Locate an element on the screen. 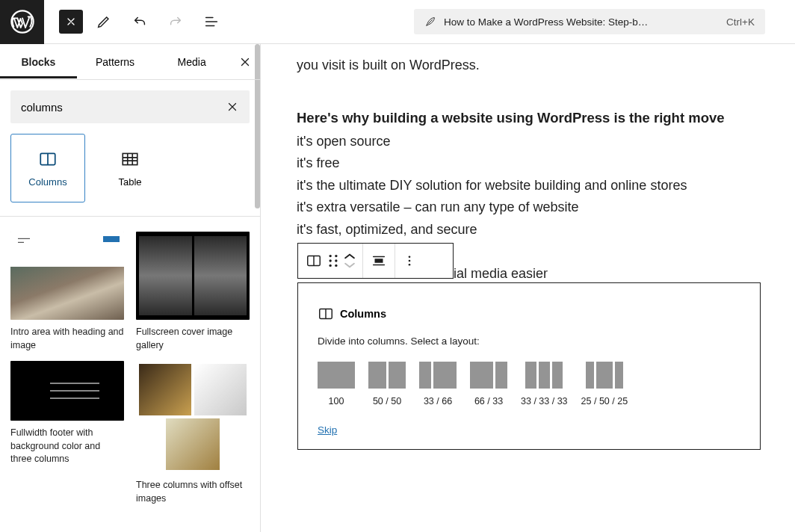 Image resolution: width=795 pixels, height=532 pixels. layout-option-33-33-33: 33 / 33 / 33 is located at coordinates (544, 384).